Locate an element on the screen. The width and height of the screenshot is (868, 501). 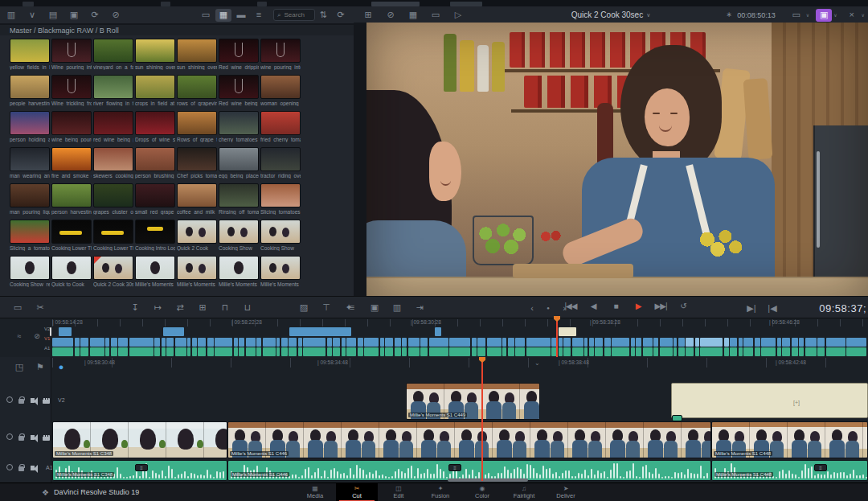
media-clip: skewers_cooking_... is located at coordinates (113, 162).